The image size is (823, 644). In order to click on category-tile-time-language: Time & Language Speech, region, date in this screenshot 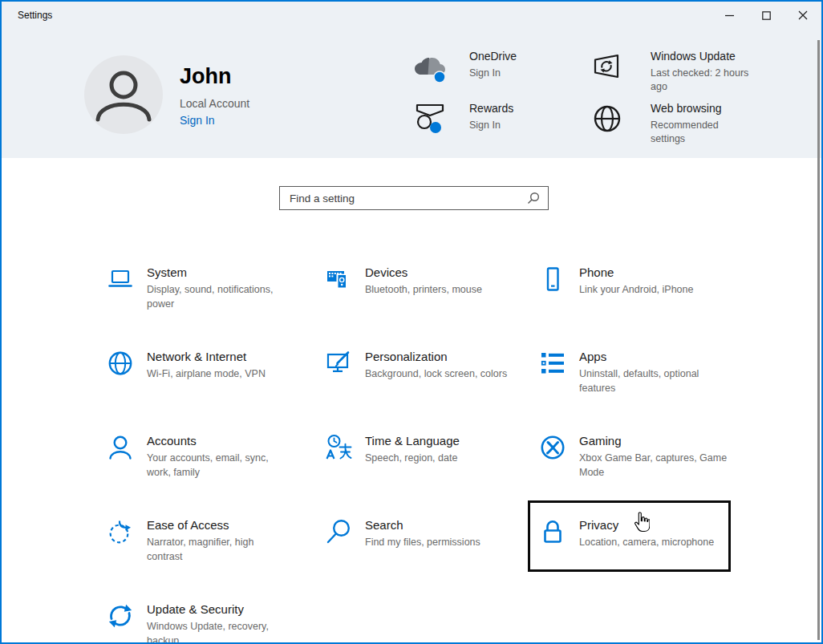, I will do `click(392, 449)`.